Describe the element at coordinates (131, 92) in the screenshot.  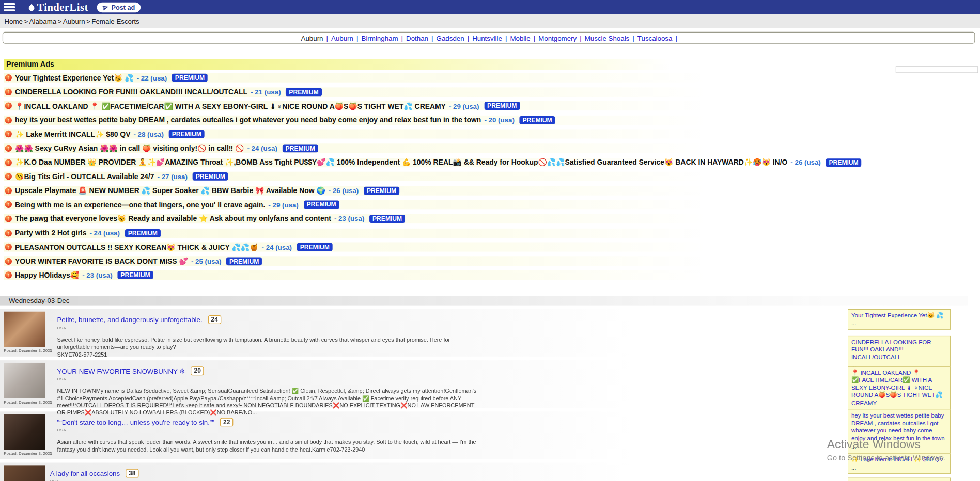
I see `premium-ad-title: CINDERELLA LOOKING FOR FUN!!! OAKLAND!!!…` at that location.